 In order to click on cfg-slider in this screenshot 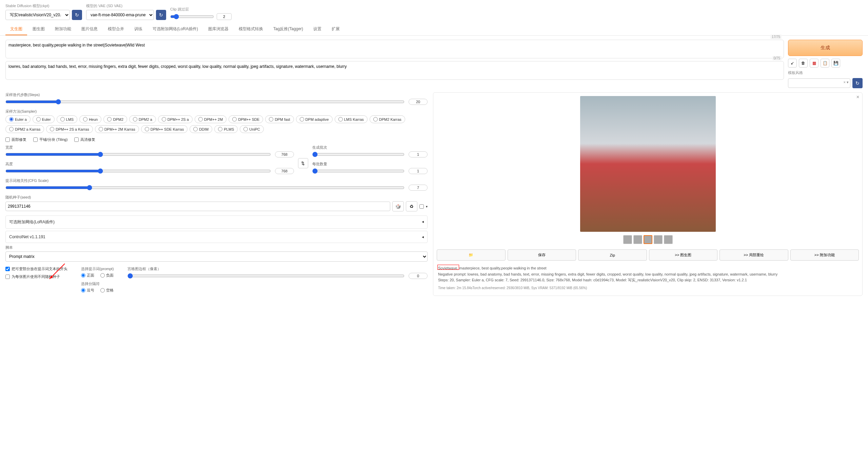, I will do `click(205, 188)`.